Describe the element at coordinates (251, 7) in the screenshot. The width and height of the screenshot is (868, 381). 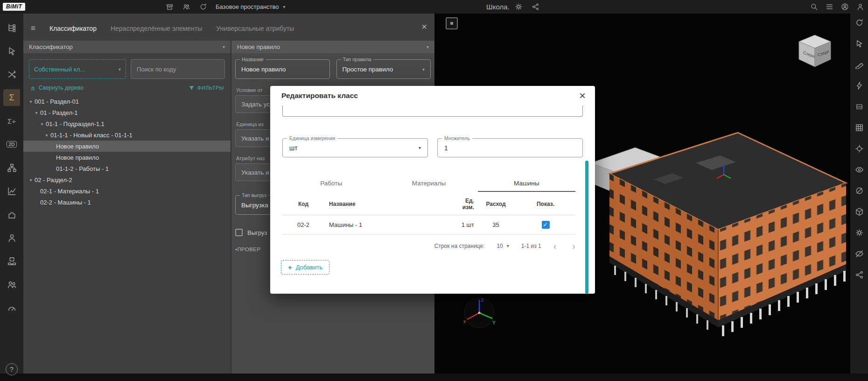
I see `workspace-selector: Базовое пространство ▾` at that location.